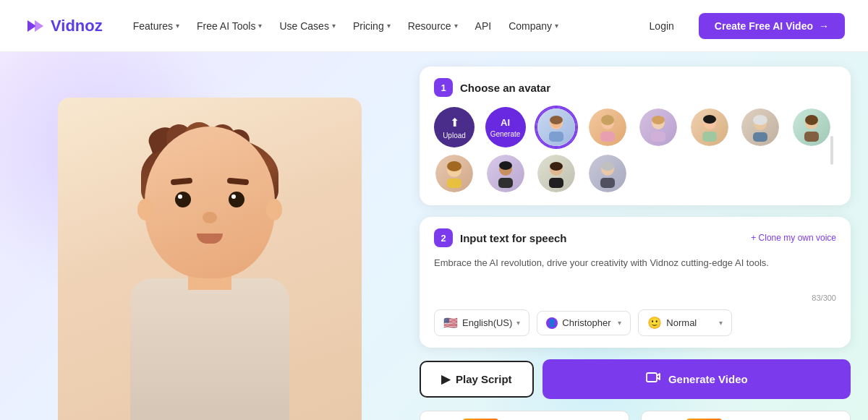  What do you see at coordinates (234, 197) in the screenshot?
I see `eye-shine-right` at bounding box center [234, 197].